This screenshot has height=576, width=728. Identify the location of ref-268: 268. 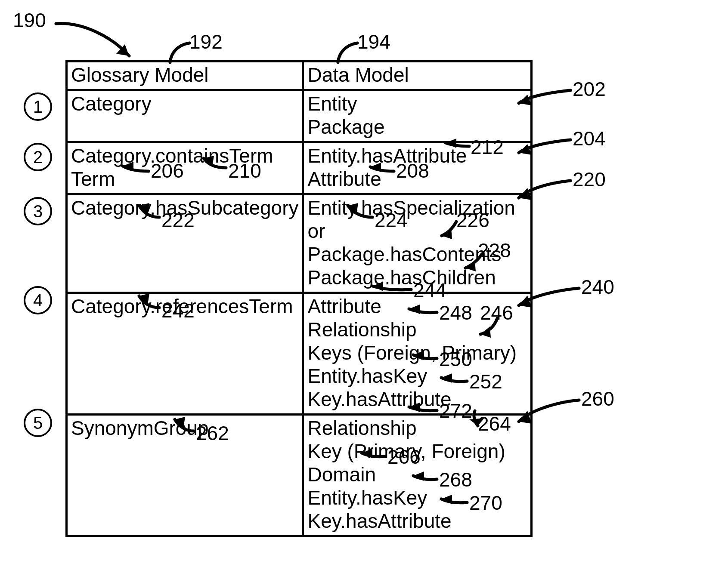
(455, 480).